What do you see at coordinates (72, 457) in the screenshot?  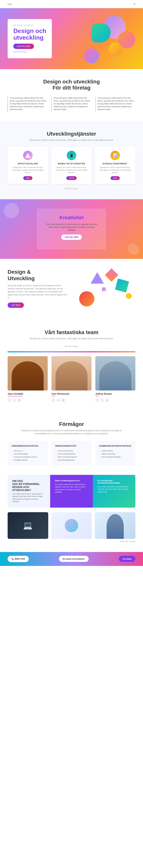 I see `skills-identity-item-3: Ikoner & illustrationguider` at bounding box center [72, 457].